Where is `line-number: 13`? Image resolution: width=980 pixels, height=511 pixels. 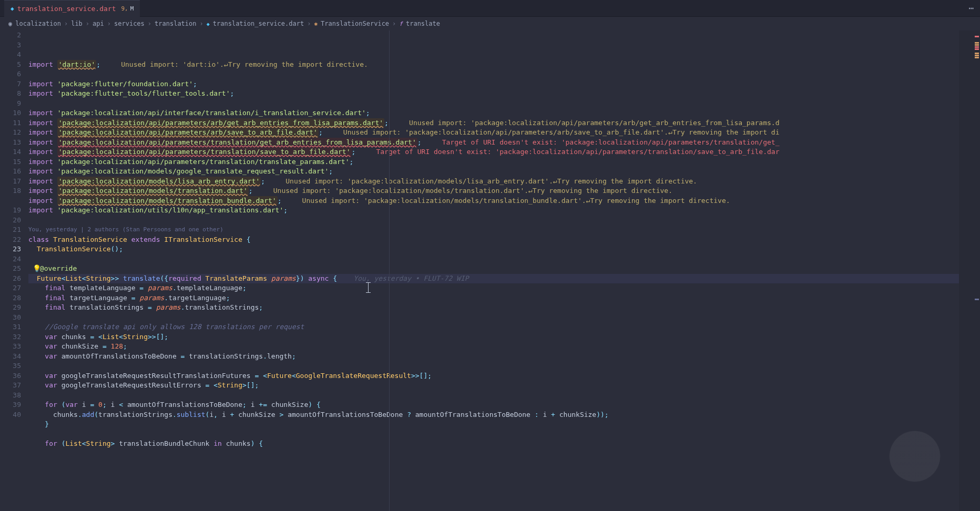 line-number: 13 is located at coordinates (11, 143).